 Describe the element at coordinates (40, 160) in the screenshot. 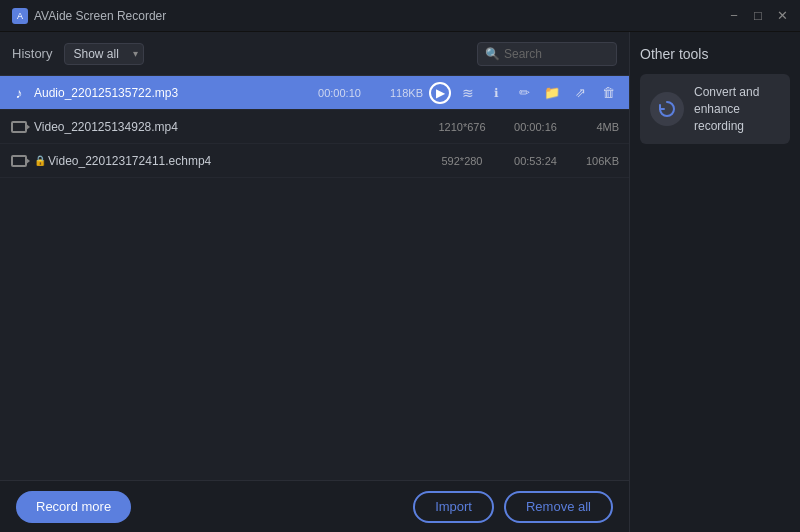

I see `lock-icon: 🔒` at that location.